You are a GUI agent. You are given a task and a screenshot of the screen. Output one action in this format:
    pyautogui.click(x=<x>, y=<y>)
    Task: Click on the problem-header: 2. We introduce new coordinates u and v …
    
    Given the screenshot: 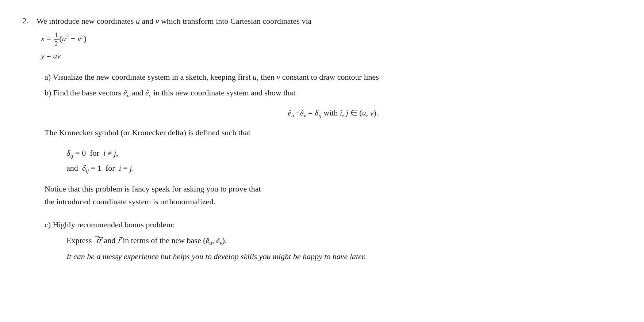 What is the action you would take?
    pyautogui.click(x=322, y=21)
    